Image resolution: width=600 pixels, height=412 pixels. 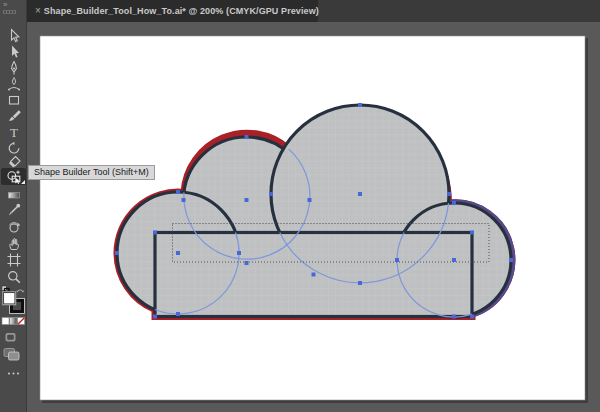 I want to click on tab-title: Shape_Builder_Tool_How_To.ai* @ 200% (CM…, so click(x=182, y=11).